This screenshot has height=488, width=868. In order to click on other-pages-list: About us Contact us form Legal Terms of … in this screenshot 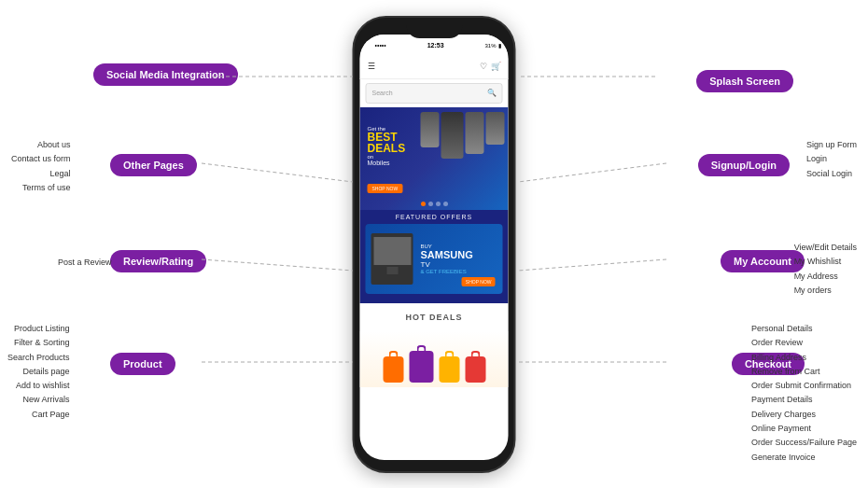, I will do `click(41, 166)`.